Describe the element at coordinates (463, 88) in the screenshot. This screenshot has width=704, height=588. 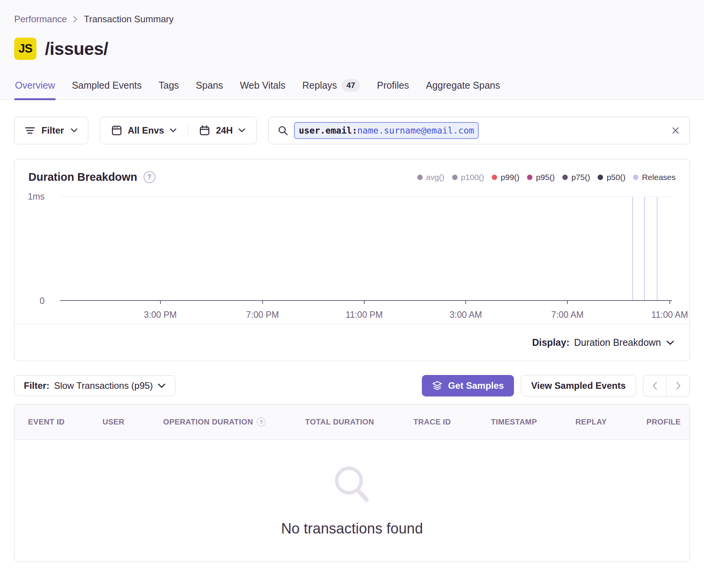
I see `tab-aggregate-spans: Aggregate Spans` at that location.